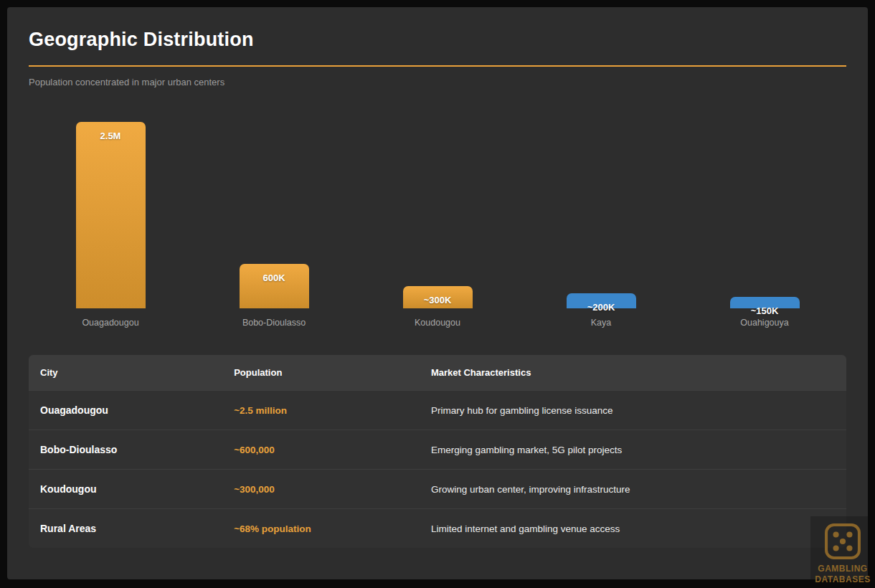 The height and width of the screenshot is (588, 875). Describe the element at coordinates (633, 489) in the screenshot. I see `characteristics-cell: Growing urban center, improving infrastr…` at that location.